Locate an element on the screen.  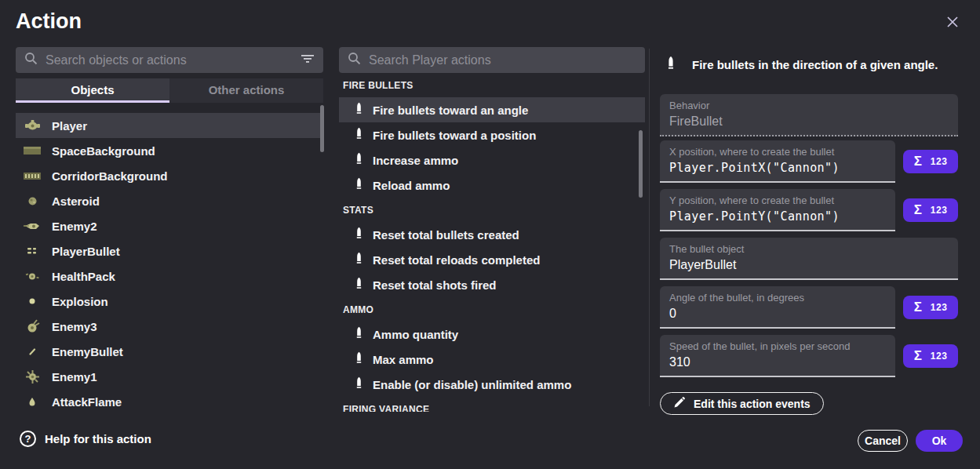
actions-scrollbar is located at coordinates (640, 164).